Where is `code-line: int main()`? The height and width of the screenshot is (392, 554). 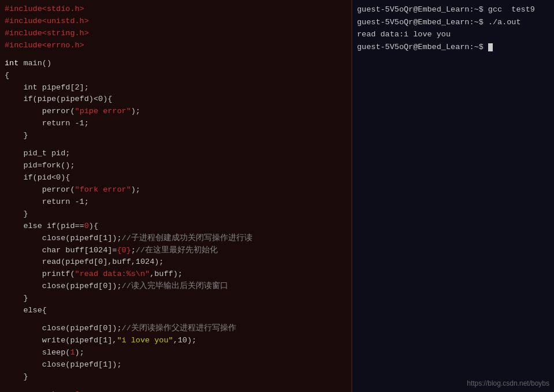 code-line: int main() is located at coordinates (176, 64).